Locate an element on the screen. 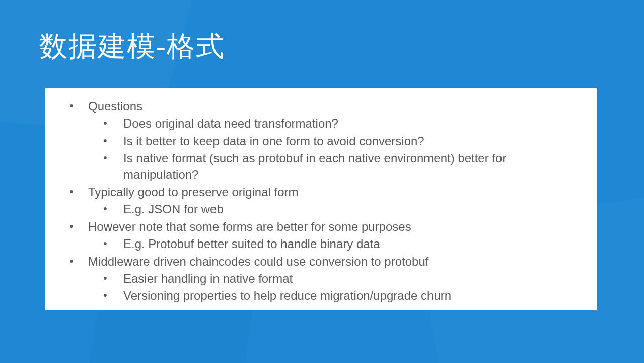 The width and height of the screenshot is (644, 363). sub-list: Easier handling in native format Version… is located at coordinates (335, 287).